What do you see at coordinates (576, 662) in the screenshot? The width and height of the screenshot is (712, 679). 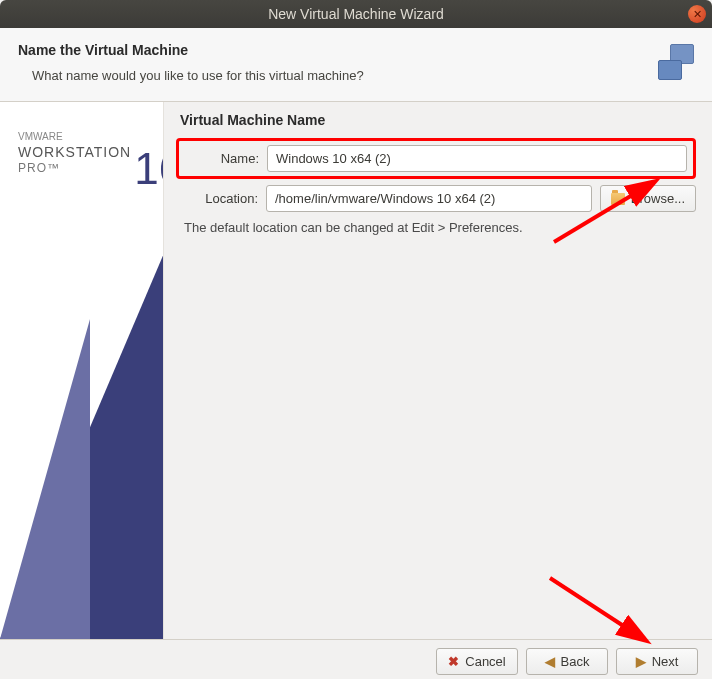 I see `back-label: Back` at bounding box center [576, 662].